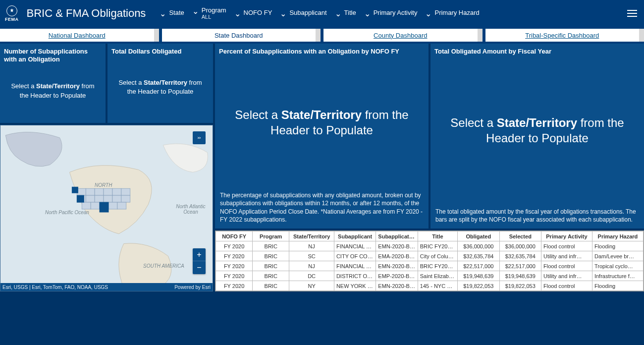 Image resolution: width=644 pixels, height=345 pixels. Describe the element at coordinates (355, 286) in the screenshot. I see `table-cell: NEW YORK CI…` at that location.